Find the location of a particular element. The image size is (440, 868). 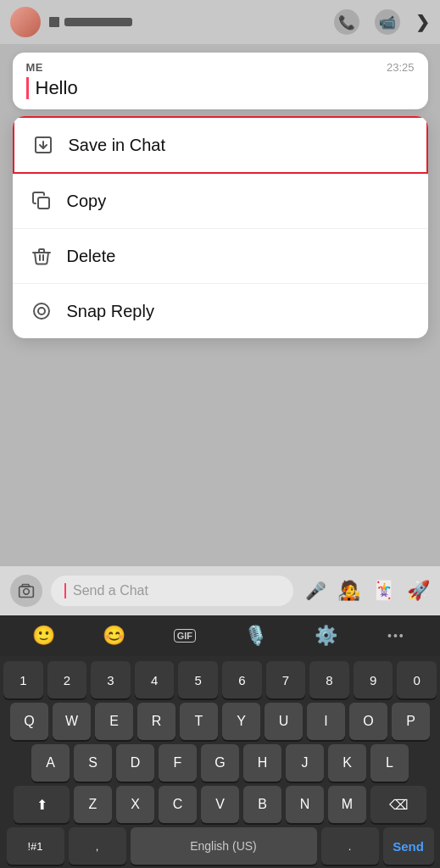

menu-item-copy: Copy is located at coordinates (220, 202).